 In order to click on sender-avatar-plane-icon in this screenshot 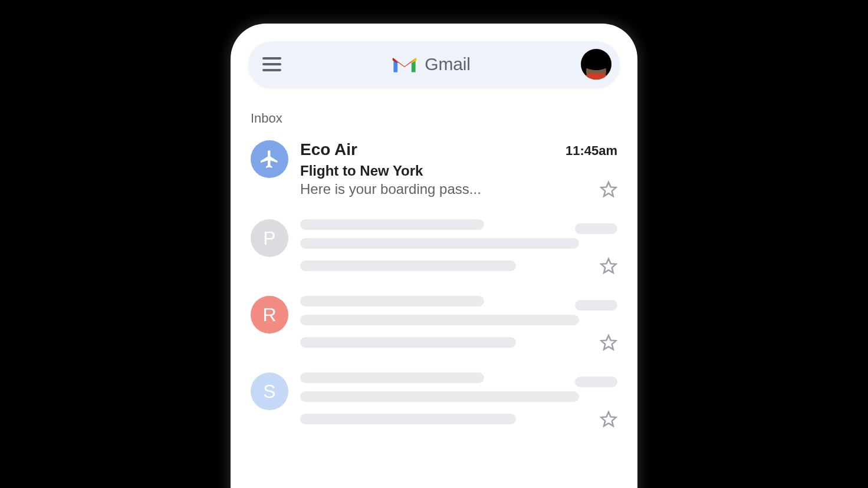, I will do `click(269, 159)`.